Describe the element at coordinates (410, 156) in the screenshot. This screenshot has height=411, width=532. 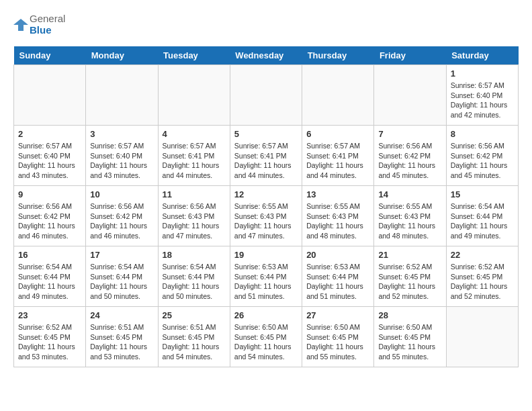
I see `day-cell: 7Sunrise: 6:56 AMSunset: 6:42 PMDaylight…` at that location.